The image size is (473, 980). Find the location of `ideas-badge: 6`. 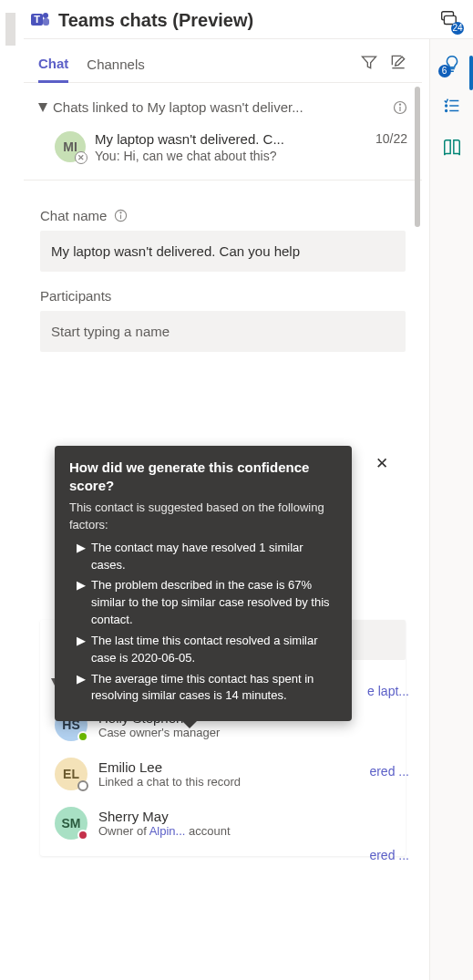

ideas-badge: 6 is located at coordinates (445, 71).